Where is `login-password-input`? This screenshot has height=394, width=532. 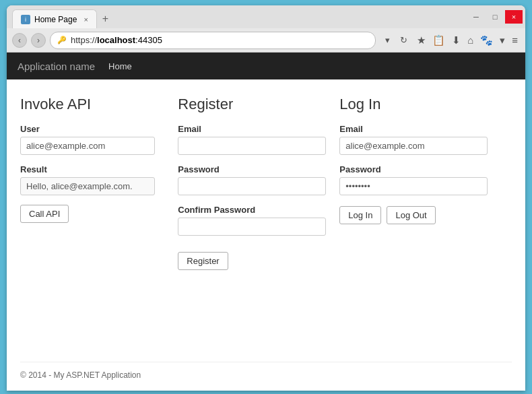
login-password-input is located at coordinates (413, 186).